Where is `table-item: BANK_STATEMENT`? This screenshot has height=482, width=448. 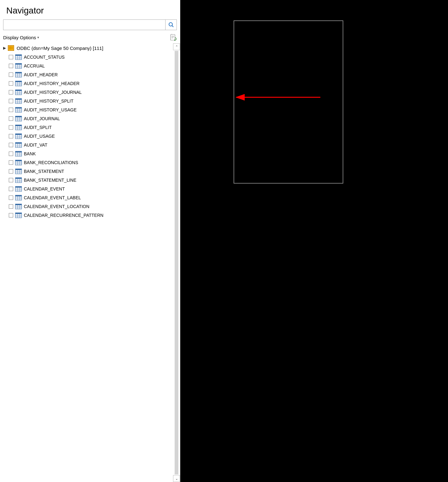 table-item: BANK_STATEMENT is located at coordinates (90, 171).